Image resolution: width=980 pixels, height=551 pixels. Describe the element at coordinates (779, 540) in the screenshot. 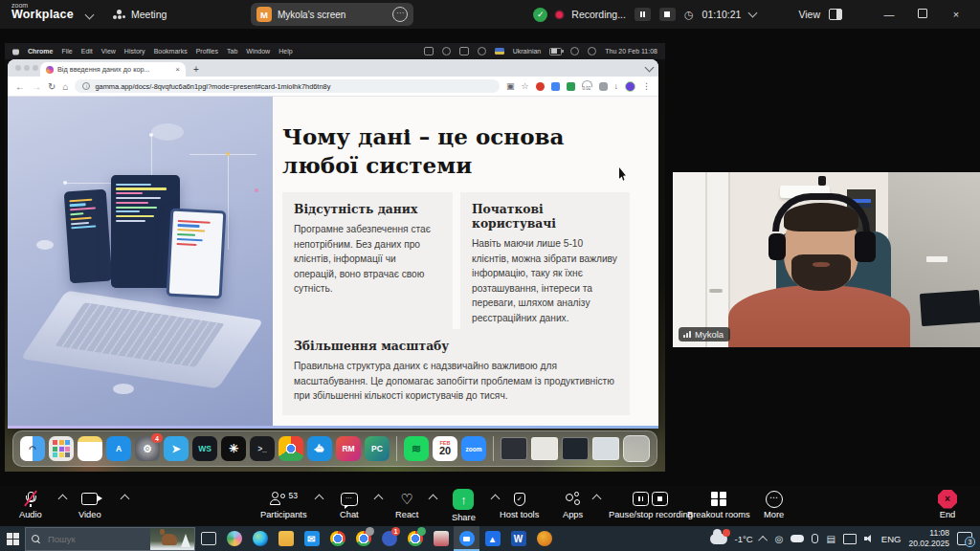

I see `tray-app-icon: ◎` at that location.